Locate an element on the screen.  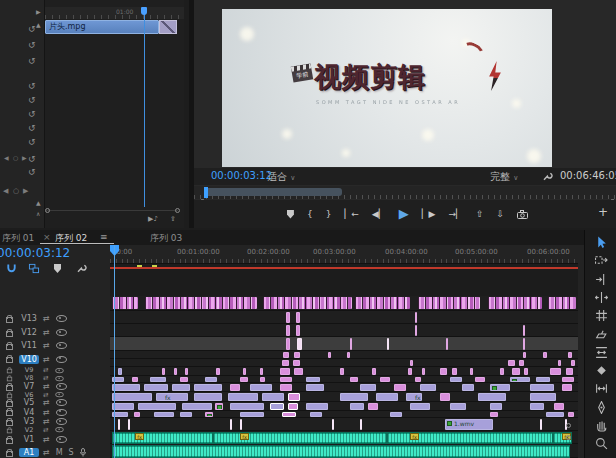
track-badge-v10: V10 is located at coordinates (29, 360).